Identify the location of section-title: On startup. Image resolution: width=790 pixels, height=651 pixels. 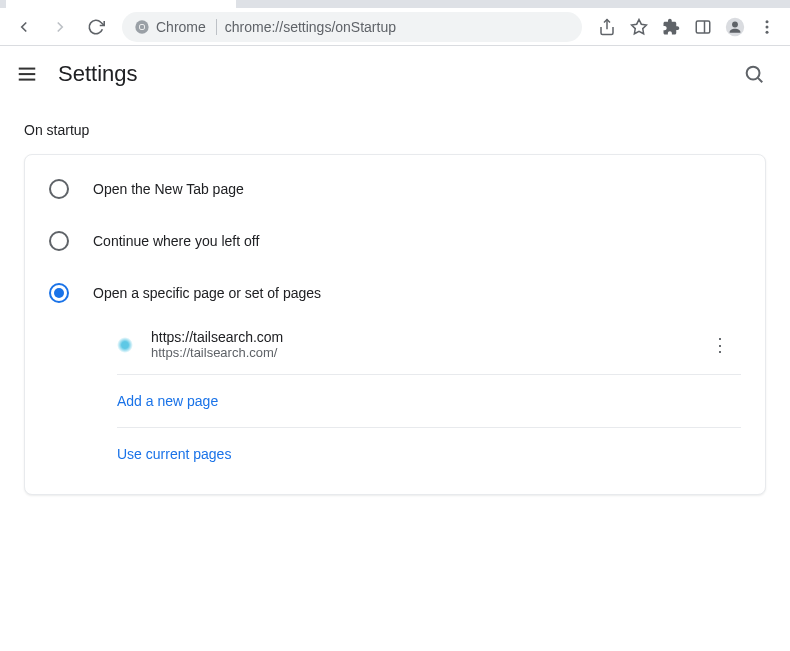
(395, 130).